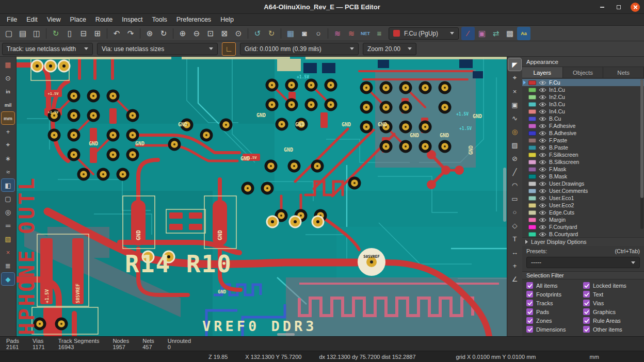 The image size is (644, 362). What do you see at coordinates (583, 97) in the screenshot?
I see `layer-row: In2.Cu` at bounding box center [583, 97].